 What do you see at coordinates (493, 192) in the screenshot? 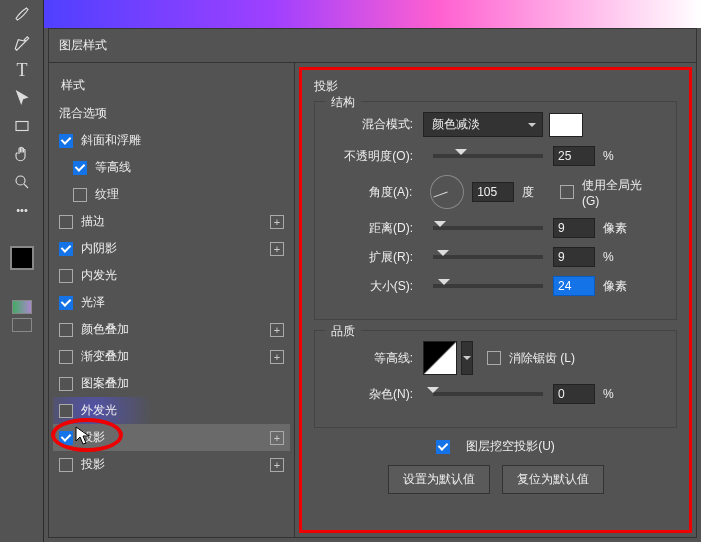
I see `angle-input: 105` at bounding box center [493, 192].